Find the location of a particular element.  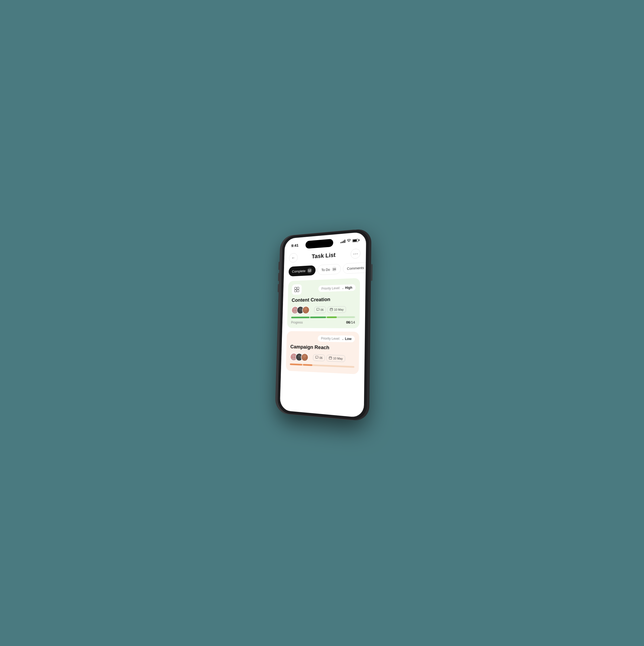

header: ← Task List ⋯ is located at coordinates (325, 255).